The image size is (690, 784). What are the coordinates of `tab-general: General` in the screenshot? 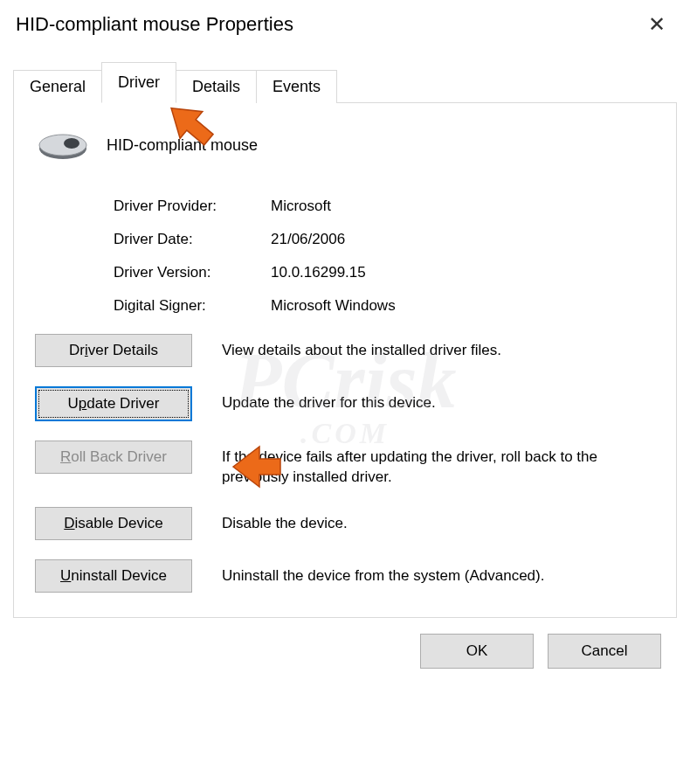 It's located at (58, 87).